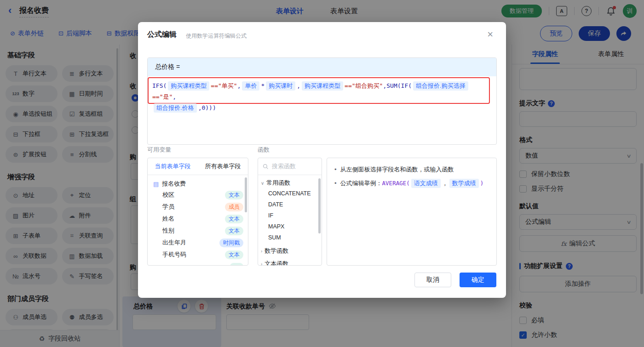  Describe the element at coordinates (290, 205) in the screenshot. I see `function-item: DATE` at that location.